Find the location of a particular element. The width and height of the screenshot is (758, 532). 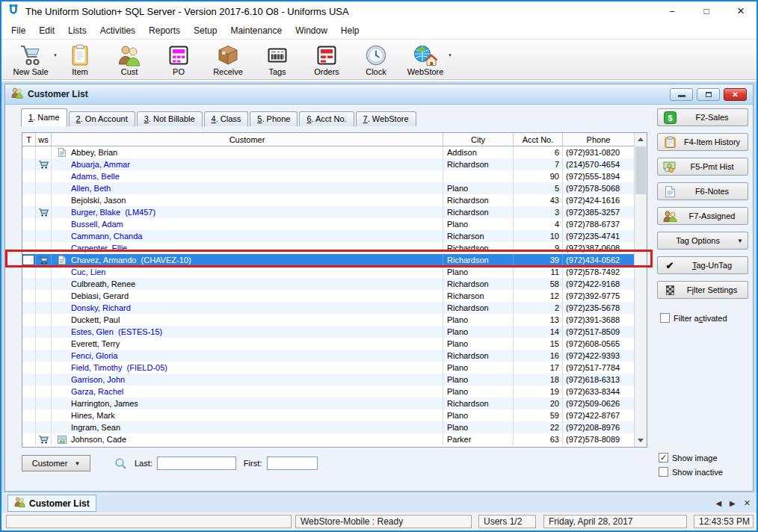

child-close-icon: ✕ is located at coordinates (736, 94).